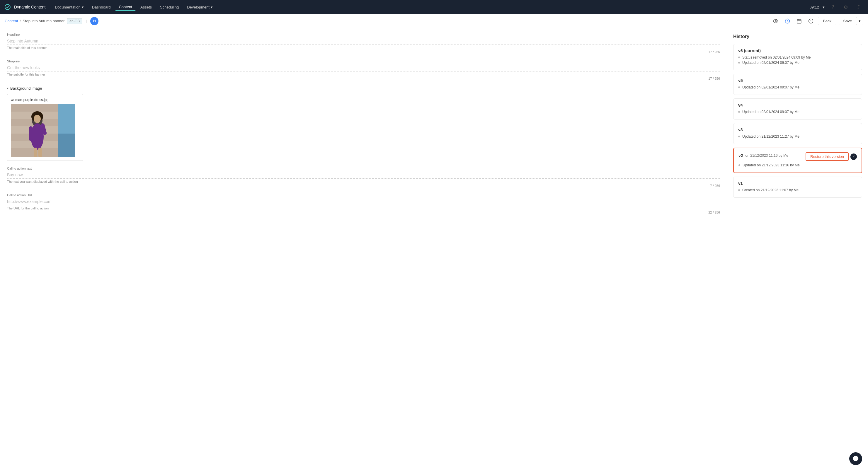 This screenshot has width=868, height=471. Describe the element at coordinates (798, 160) in the screenshot. I see `version-card-v2: v2 on 21/12/2023 11:16 by Me Restore thi…` at that location.